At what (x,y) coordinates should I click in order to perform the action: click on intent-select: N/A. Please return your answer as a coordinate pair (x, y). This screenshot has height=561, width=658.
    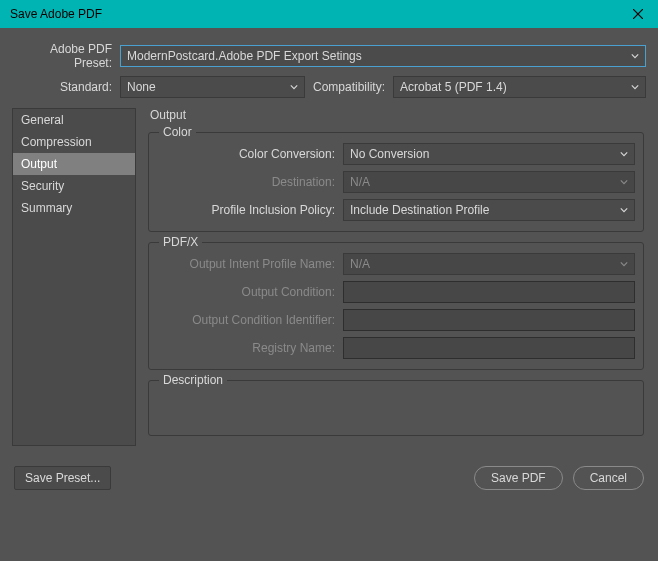
    Looking at the image, I should click on (489, 264).